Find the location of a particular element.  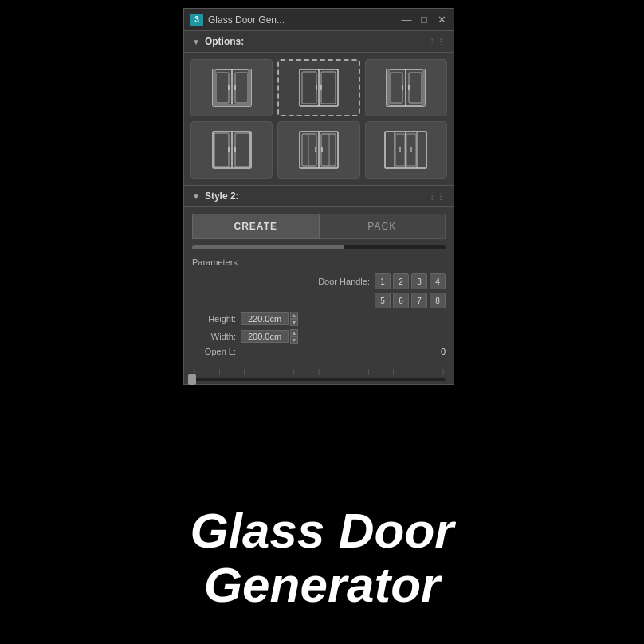

handle-btn-3: 3 is located at coordinates (419, 281).